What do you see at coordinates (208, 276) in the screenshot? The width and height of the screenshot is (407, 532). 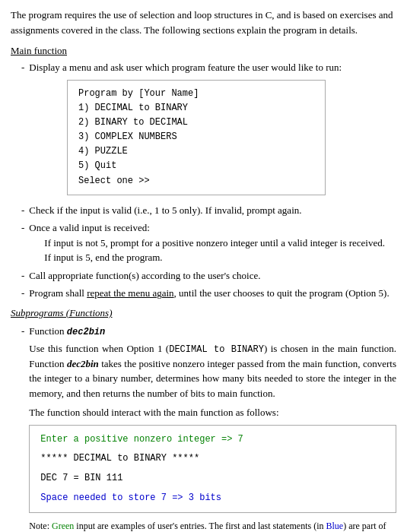 I see `bullet-item-call-function: - Call appropriate function(s) according…` at bounding box center [208, 276].